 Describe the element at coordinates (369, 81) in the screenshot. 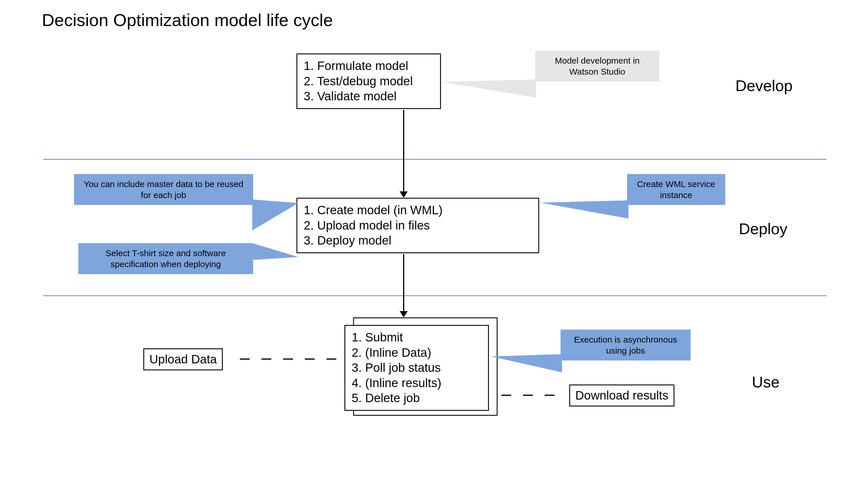

I see `develop-box: 1. Formulate model 2. Test/debug model 3…` at that location.